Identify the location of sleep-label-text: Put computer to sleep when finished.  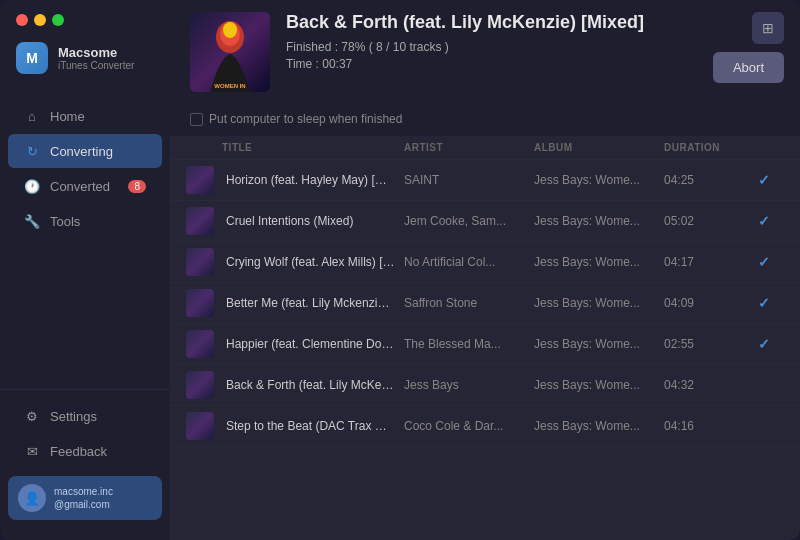
(306, 119).